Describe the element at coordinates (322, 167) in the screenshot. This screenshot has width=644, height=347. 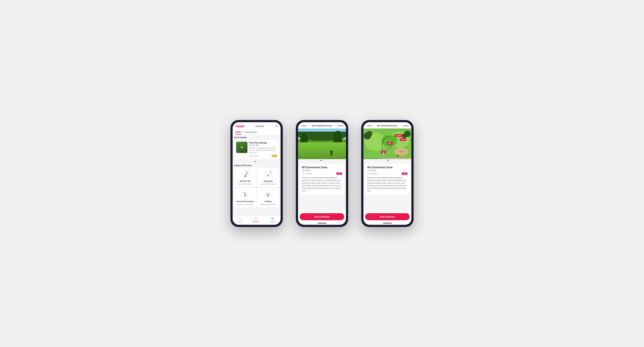
I see `drill-detail-title: 6ft Conversion Zone` at that location.